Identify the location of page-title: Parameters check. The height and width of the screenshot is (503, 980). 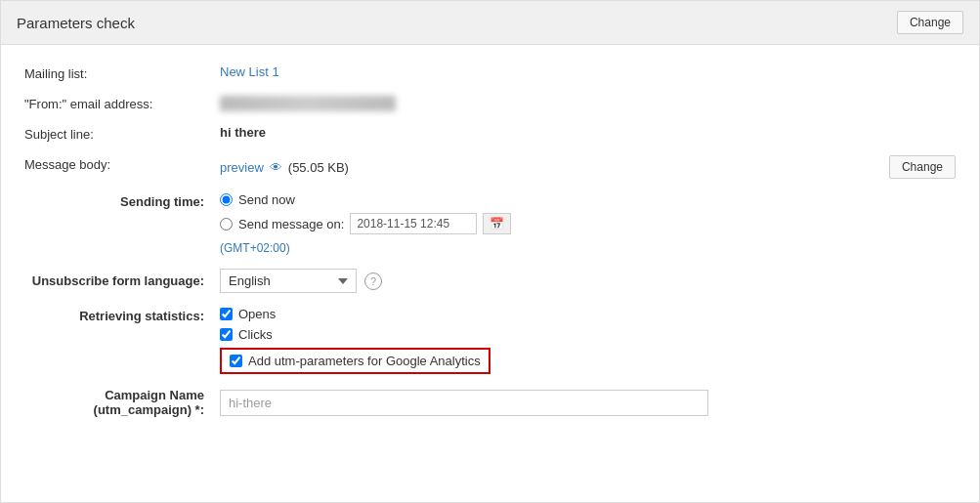
(76, 23).